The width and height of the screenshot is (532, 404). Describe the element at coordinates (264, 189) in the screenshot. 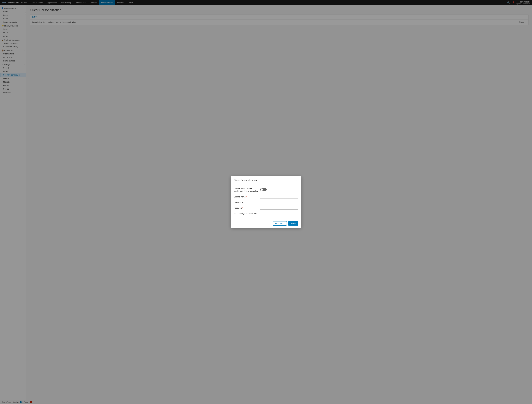

I see `domain-join-toggle` at that location.